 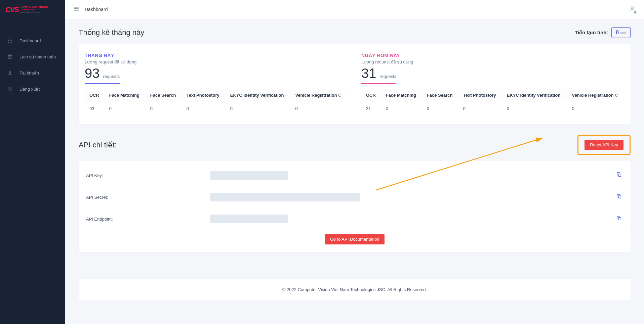 What do you see at coordinates (33, 73) in the screenshot?
I see `sidebar-item-account: Tài khoản` at bounding box center [33, 73].